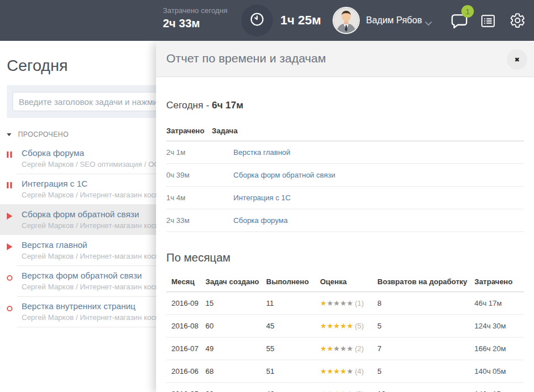  What do you see at coordinates (293, 387) in the screenshot?
I see `done-cell: 42` at bounding box center [293, 387].